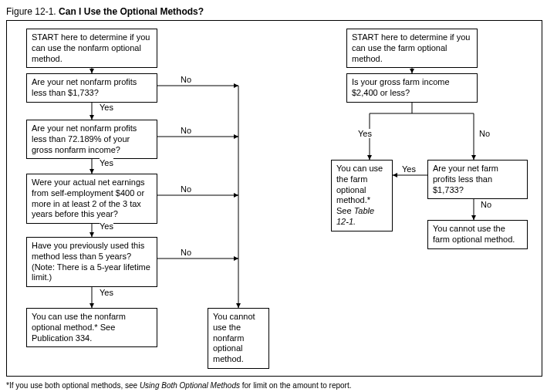 The height and width of the screenshot is (392, 547). What do you see at coordinates (412, 88) in the screenshot?
I see `right-q1-box: Is your gross farm income $2,400 or less…` at bounding box center [412, 88].